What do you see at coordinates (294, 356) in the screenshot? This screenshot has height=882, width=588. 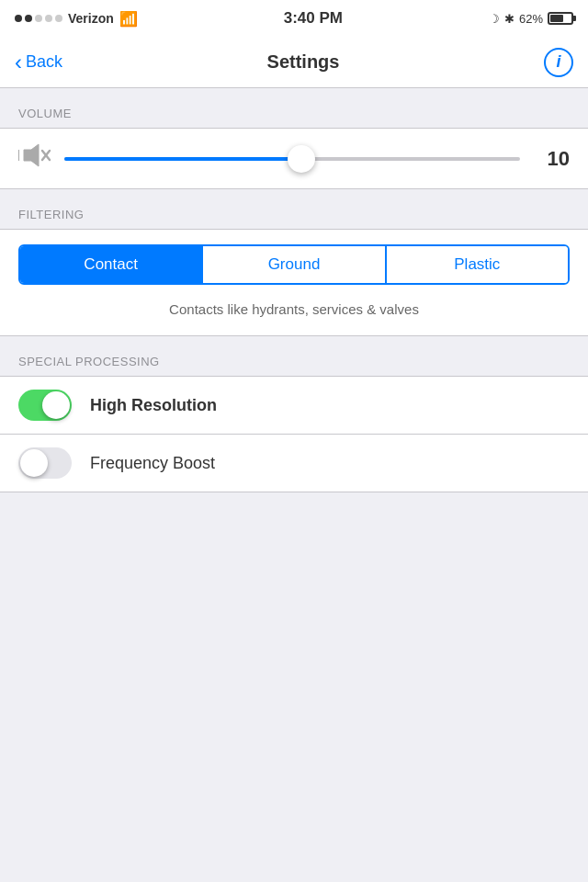 I see `special-processing-header: SPECIAL PROCESSING` at bounding box center [294, 356].